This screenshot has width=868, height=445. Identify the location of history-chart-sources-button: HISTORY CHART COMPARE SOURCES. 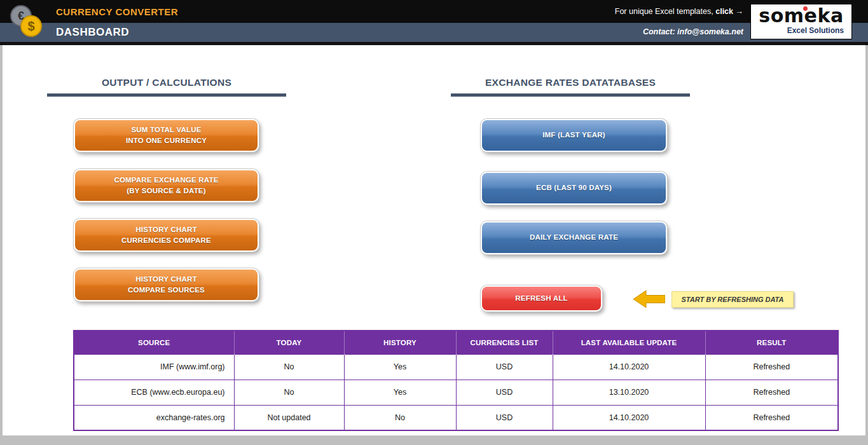
(167, 285).